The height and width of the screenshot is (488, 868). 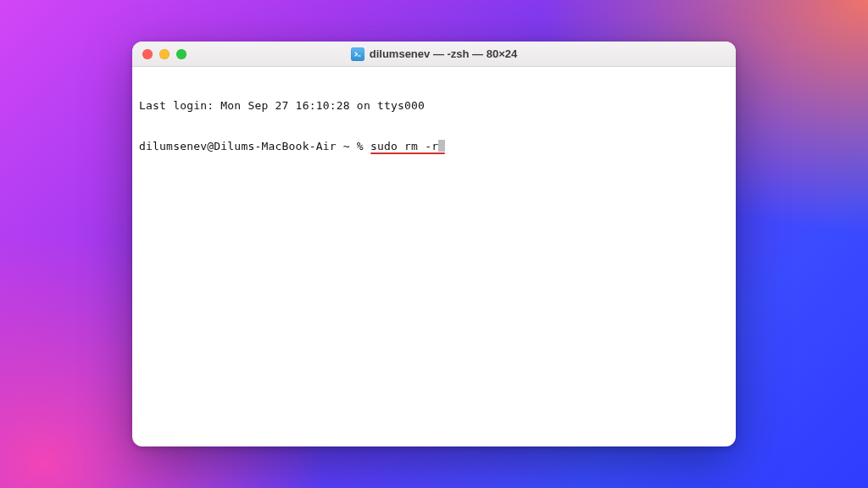 What do you see at coordinates (434, 147) in the screenshot?
I see `prompt-line: dilumsenev@Dilums-MacBook-Air ~ % sudo r…` at bounding box center [434, 147].